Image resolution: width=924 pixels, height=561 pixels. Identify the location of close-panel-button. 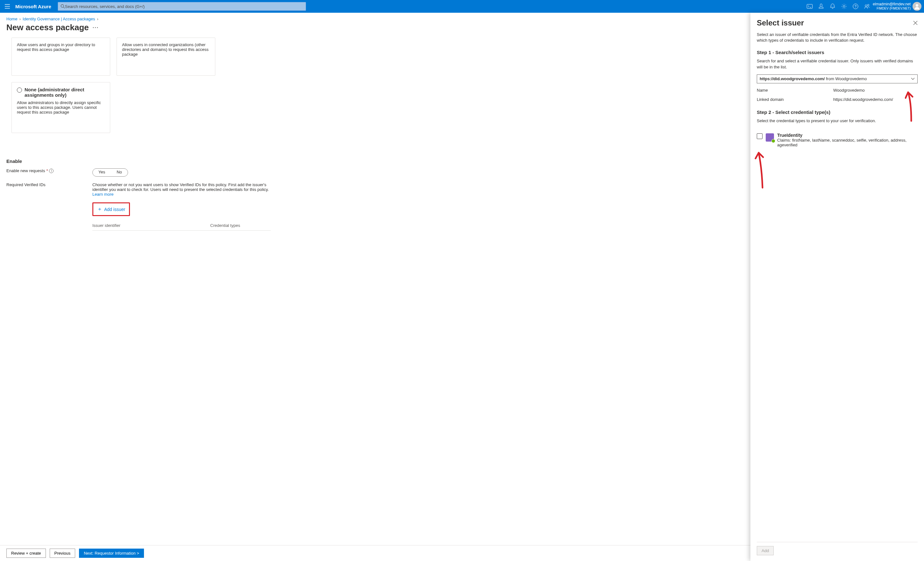
(915, 23).